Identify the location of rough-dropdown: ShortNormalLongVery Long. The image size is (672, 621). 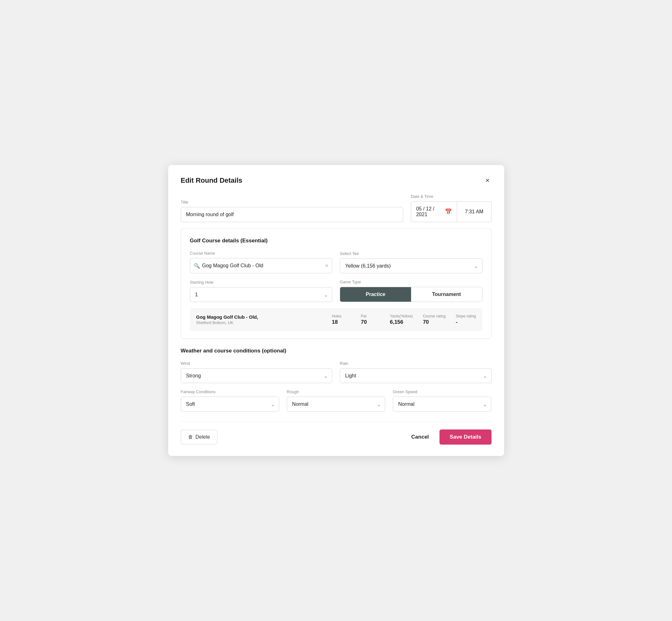
(336, 404).